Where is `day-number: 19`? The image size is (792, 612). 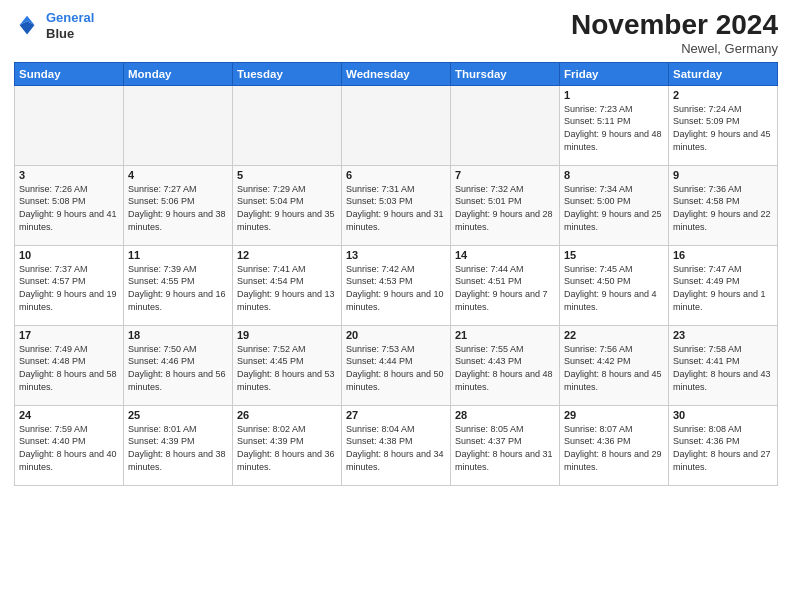 day-number: 19 is located at coordinates (287, 335).